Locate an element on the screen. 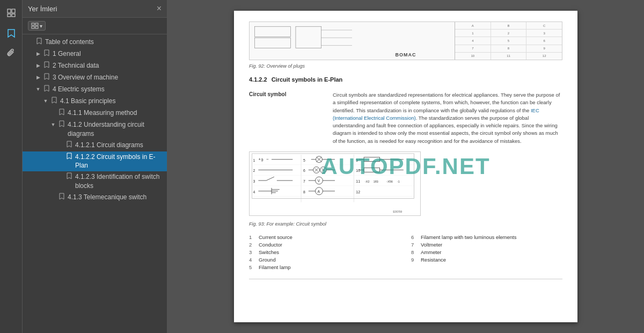  section-4-1-2-item: ▼ 4.1.2 Understanding circuit diagrams is located at coordinates (94, 129).